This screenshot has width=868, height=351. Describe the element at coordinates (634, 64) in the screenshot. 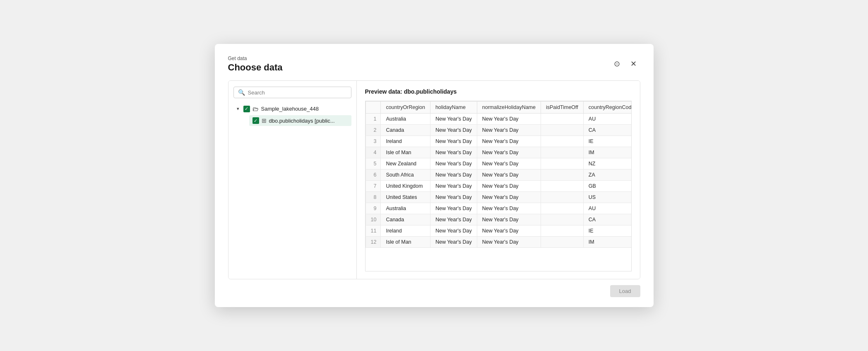

I see `close-button: ✕` at that location.